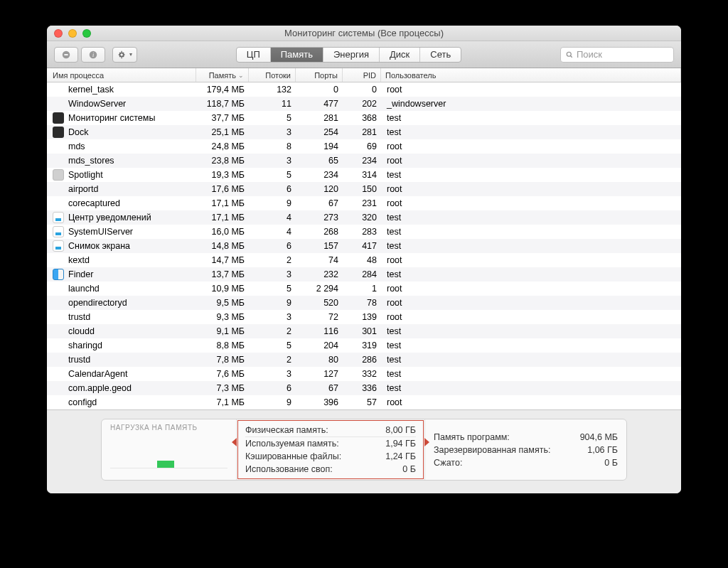 Image resolution: width=728 pixels, height=568 pixels. What do you see at coordinates (125, 55) in the screenshot?
I see `settings-button: ▾` at bounding box center [125, 55].